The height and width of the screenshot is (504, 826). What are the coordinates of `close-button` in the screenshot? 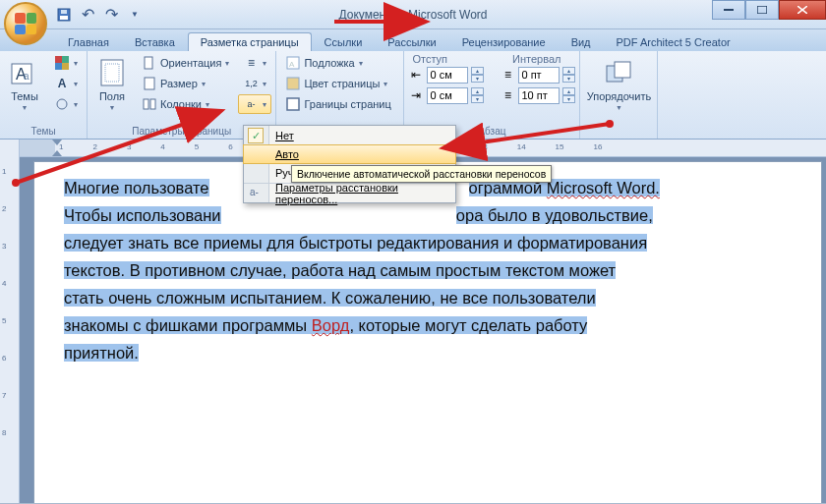 It's located at (802, 10).